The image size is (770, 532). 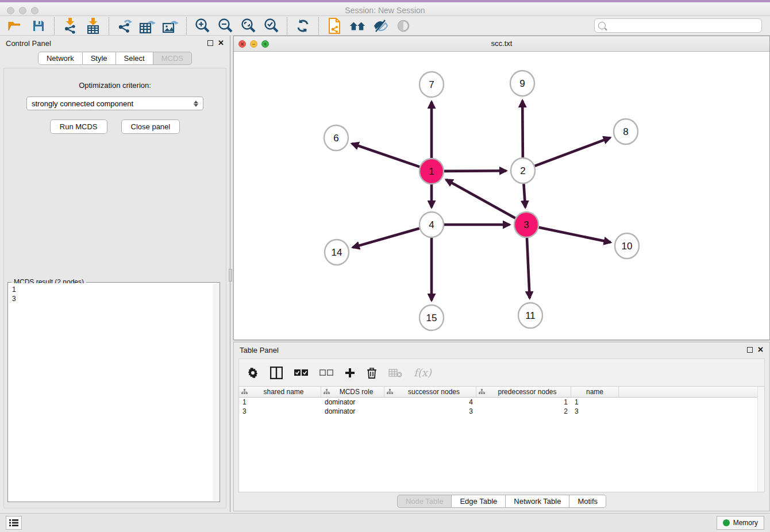 What do you see at coordinates (602, 25) in the screenshot?
I see `search-icon` at bounding box center [602, 25].